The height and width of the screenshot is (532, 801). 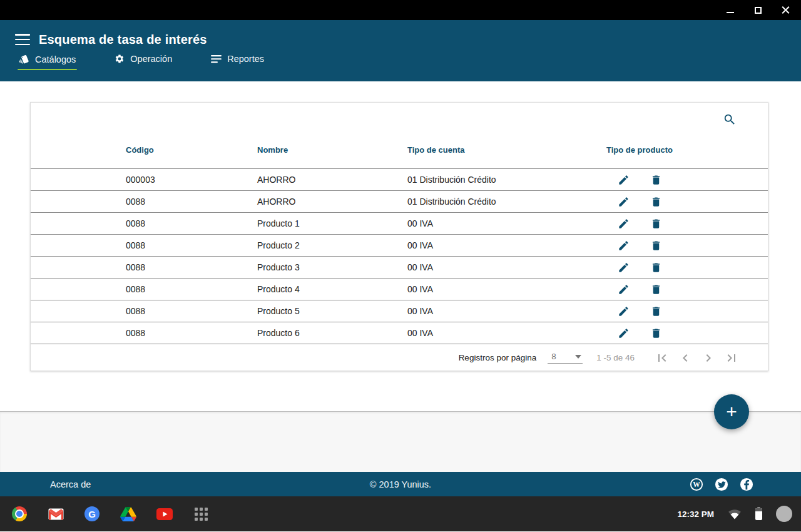 I want to click on tab-bar: Catálogos Operación Reportes, so click(x=400, y=66).